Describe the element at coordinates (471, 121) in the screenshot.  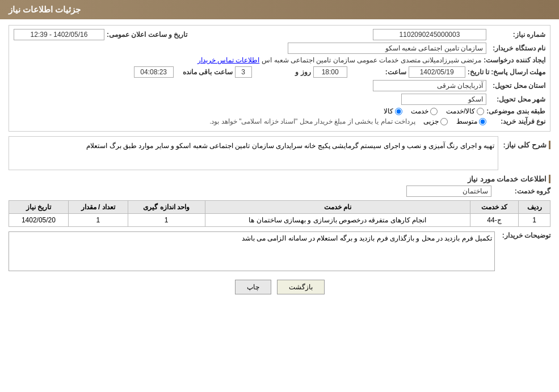
I see `radio-motavaset: متوسط` at that location.